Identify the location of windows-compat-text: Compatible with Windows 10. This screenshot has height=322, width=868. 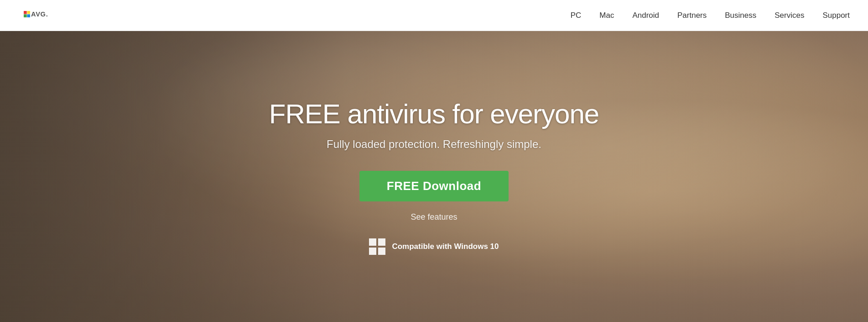
(445, 247).